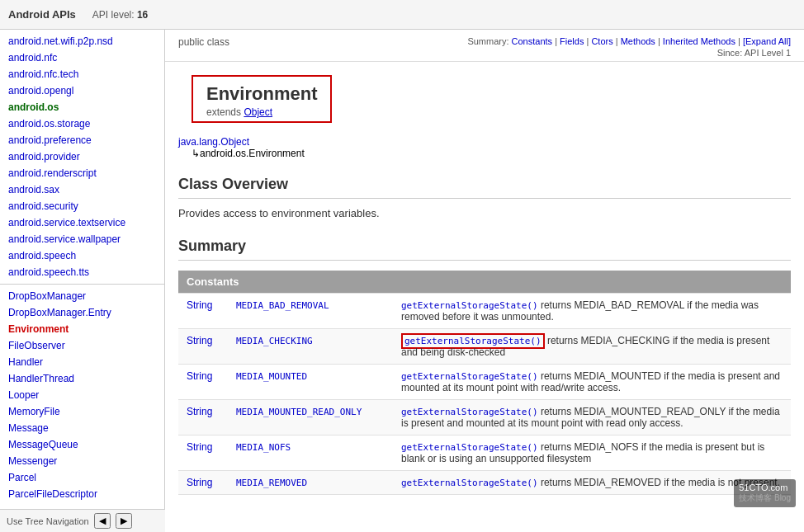  I want to click on sidebar-item-handlerthread: HandlerThread, so click(83, 379).